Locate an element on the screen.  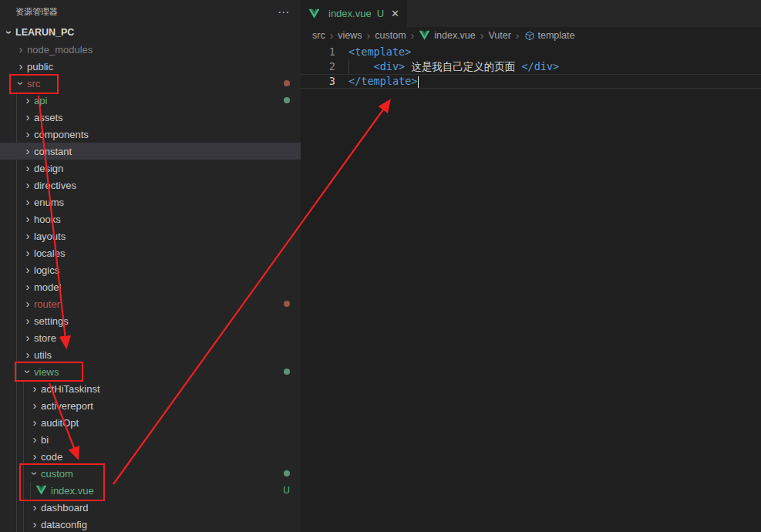
code-token is located at coordinates (361, 66).